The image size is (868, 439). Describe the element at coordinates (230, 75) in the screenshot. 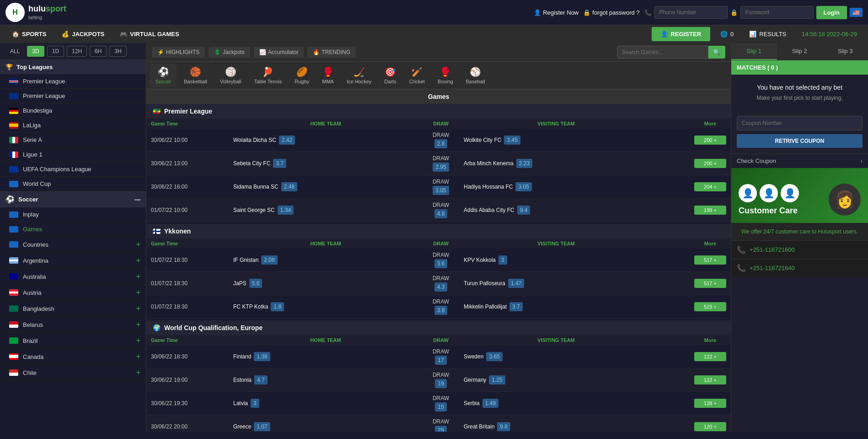

I see `tab-volleyball: 🏐 Volleyball` at that location.